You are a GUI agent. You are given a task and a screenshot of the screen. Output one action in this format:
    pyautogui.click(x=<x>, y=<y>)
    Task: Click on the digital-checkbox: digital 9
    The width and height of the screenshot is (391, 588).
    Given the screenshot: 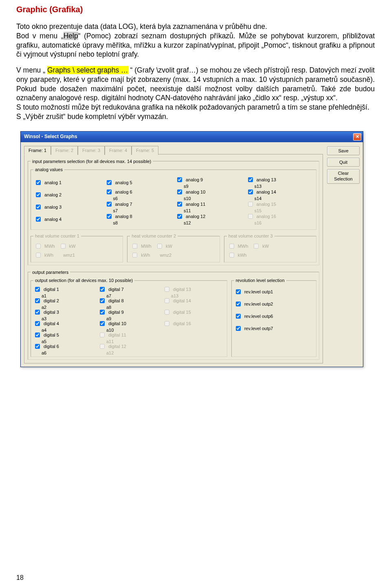 What is the action you would take?
    pyautogui.click(x=129, y=312)
    